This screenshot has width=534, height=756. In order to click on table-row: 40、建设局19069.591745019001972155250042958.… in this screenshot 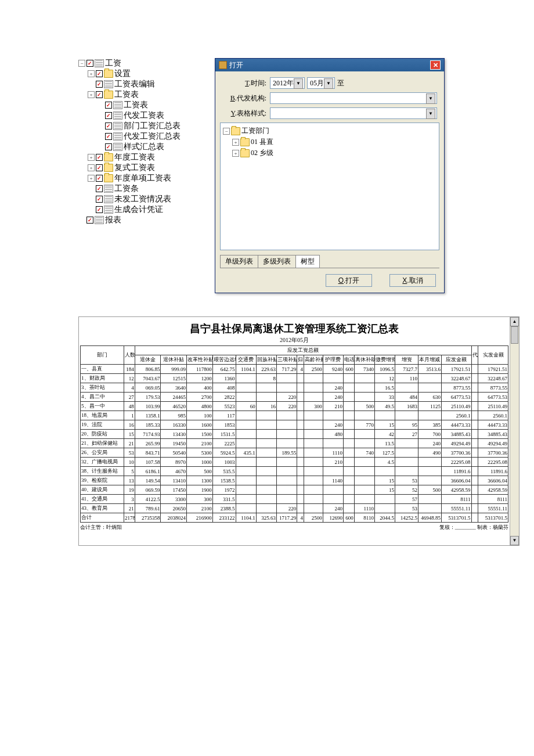, I will do `click(295, 490)`.